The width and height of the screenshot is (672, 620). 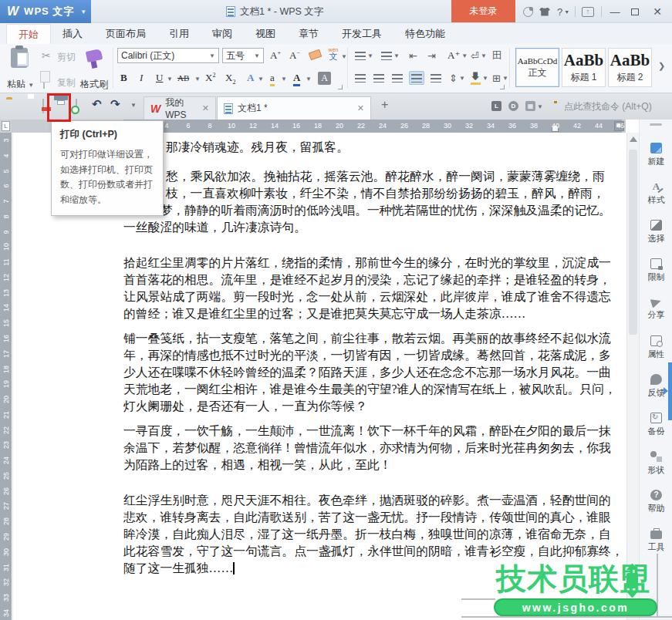 I want to click on distribute-button, so click(x=436, y=78).